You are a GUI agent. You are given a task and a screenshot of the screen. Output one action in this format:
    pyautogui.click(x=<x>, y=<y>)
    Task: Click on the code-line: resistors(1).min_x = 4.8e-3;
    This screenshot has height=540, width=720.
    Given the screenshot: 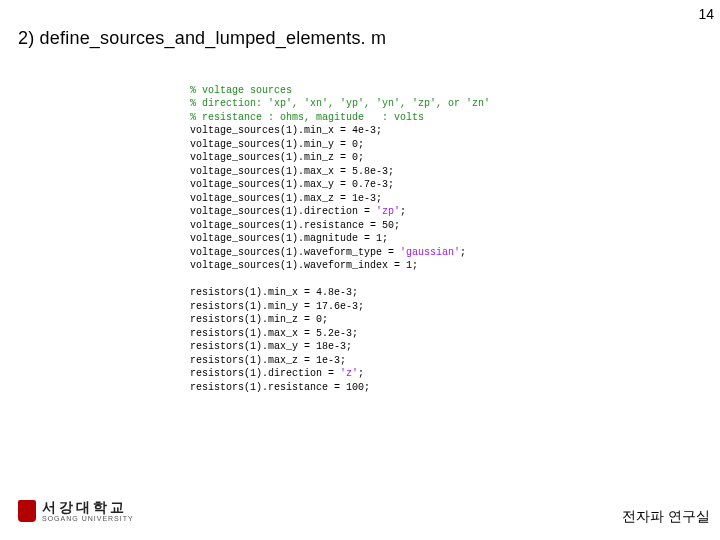 What is the action you would take?
    pyautogui.click(x=274, y=292)
    